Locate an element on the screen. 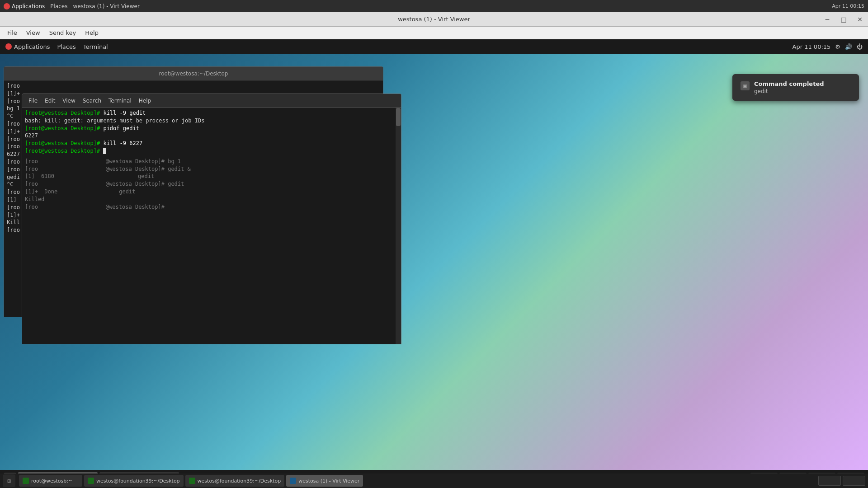 Image resolution: width=868 pixels, height=488 pixels. term-line-bg5: [1]+ Done gedit is located at coordinates (212, 192).